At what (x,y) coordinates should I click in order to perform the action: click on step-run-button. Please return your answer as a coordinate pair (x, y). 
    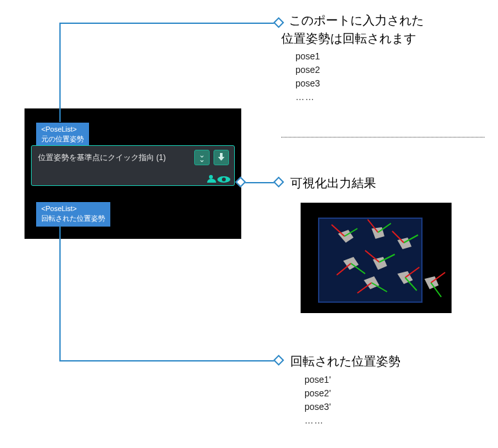
    Looking at the image, I should click on (221, 158).